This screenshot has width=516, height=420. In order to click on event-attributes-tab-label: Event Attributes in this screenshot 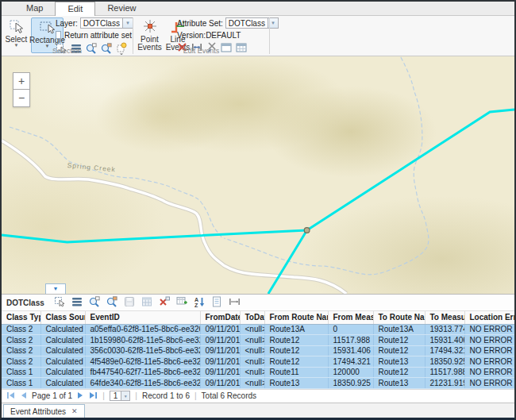, I will do `click(38, 411)`.